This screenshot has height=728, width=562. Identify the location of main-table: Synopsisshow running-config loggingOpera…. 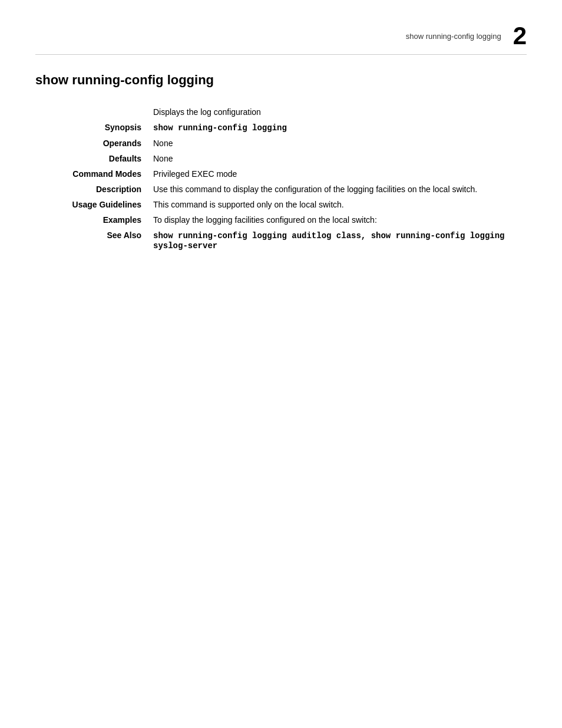
(281, 173).